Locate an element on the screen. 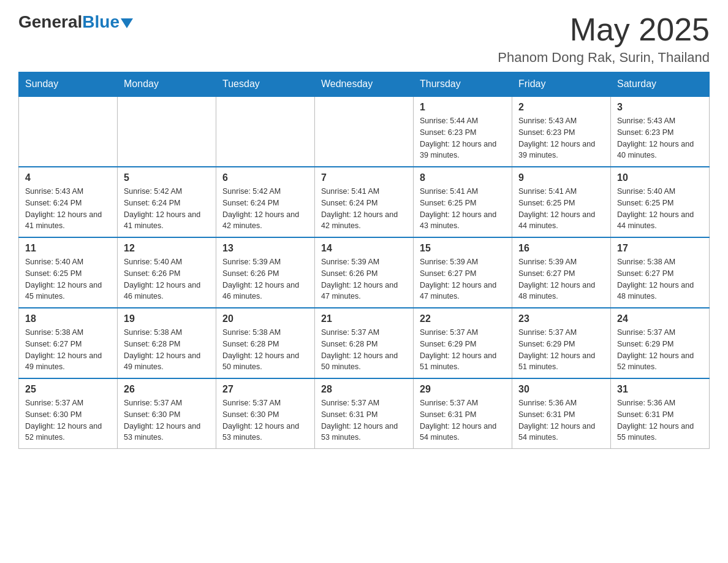  day-number: 10 is located at coordinates (660, 178).